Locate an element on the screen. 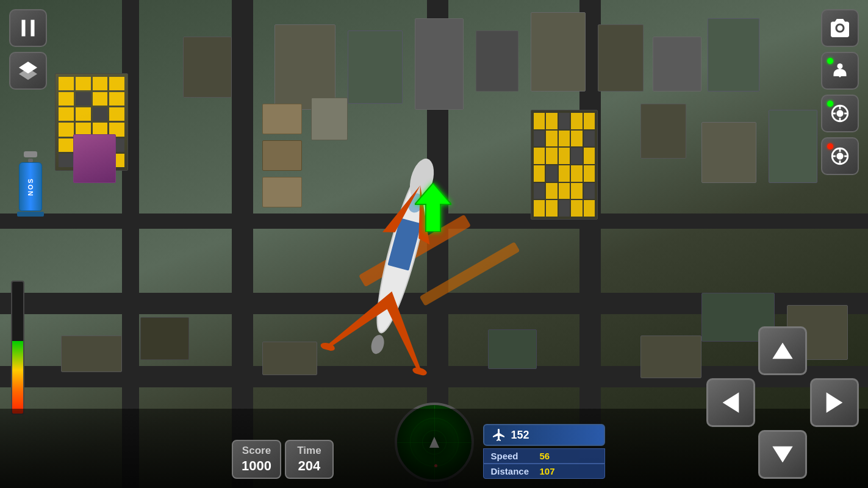 The image size is (868, 488). gauge-fill is located at coordinates (18, 377).